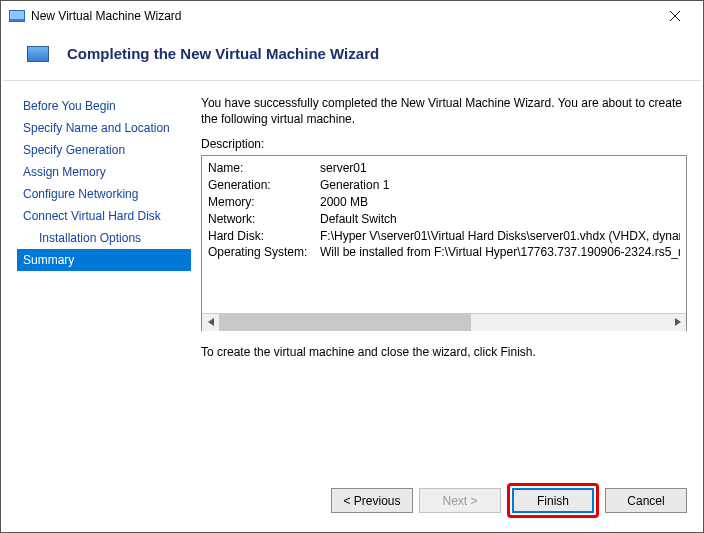  I want to click on wizard-icon, so click(38, 54).